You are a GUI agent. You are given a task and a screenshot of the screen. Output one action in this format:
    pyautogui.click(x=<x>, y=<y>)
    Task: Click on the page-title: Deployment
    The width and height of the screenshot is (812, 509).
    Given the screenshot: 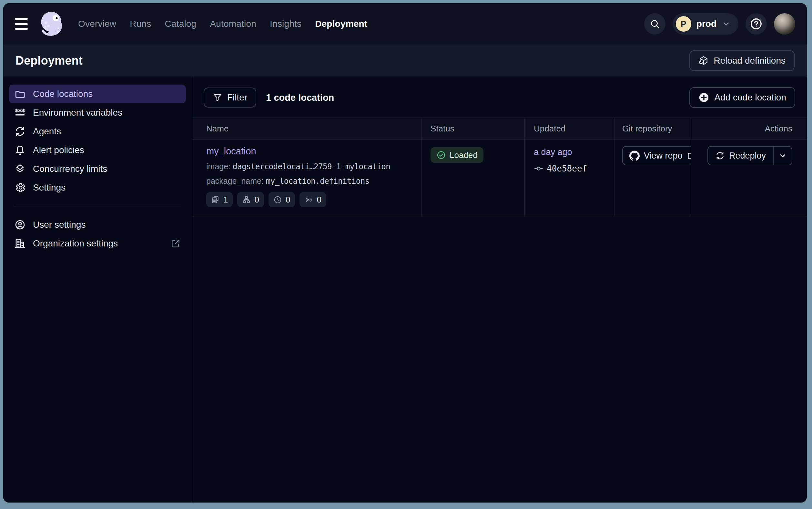 What is the action you would take?
    pyautogui.click(x=49, y=61)
    